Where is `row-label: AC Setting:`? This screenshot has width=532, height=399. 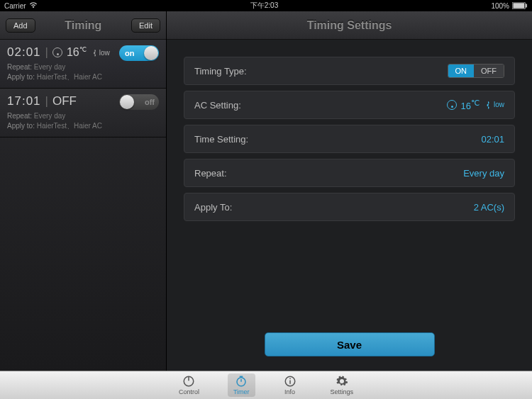
row-label: AC Setting: is located at coordinates (218, 105).